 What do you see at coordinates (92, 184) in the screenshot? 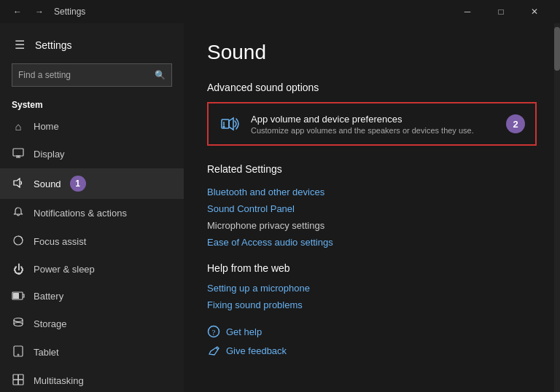
I see `sidebar-item-sound: Sound 1` at bounding box center [92, 184].